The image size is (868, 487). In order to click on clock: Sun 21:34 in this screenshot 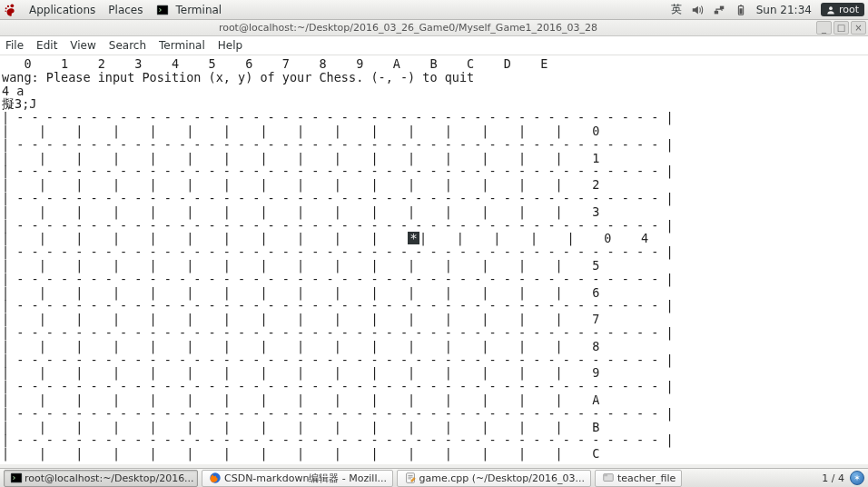, I will do `click(784, 10)`.